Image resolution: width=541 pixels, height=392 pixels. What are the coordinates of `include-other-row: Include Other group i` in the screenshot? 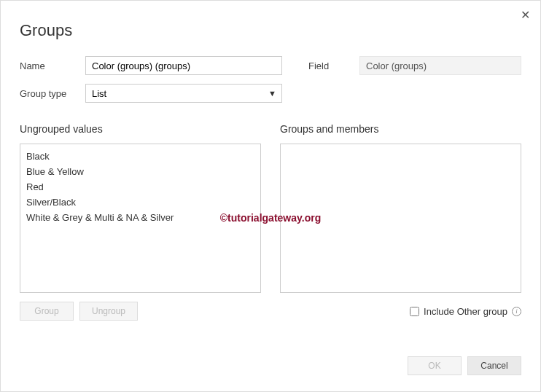 It's located at (465, 312).